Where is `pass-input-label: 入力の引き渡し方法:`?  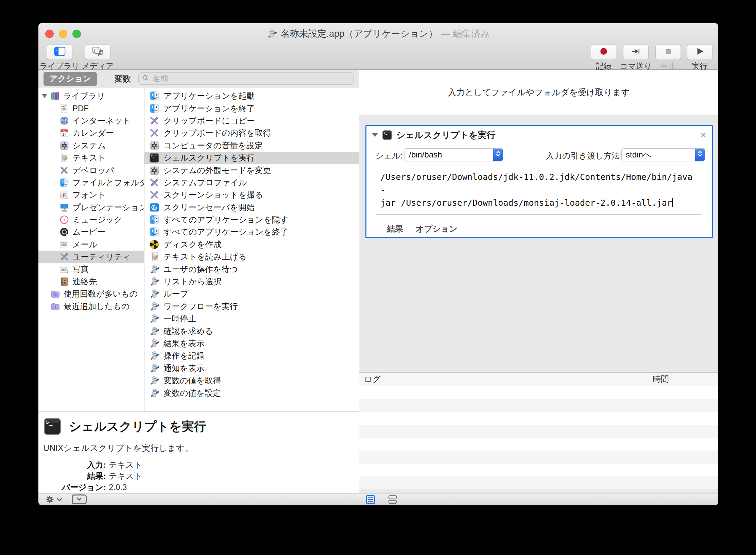
pass-input-label: 入力の引き渡し方法: is located at coordinates (584, 156).